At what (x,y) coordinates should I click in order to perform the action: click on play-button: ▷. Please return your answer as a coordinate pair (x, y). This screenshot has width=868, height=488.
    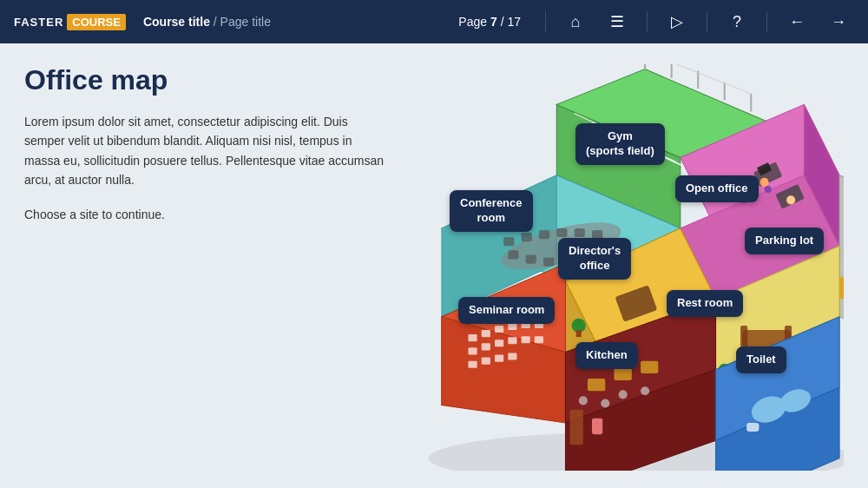
    Looking at the image, I should click on (677, 22).